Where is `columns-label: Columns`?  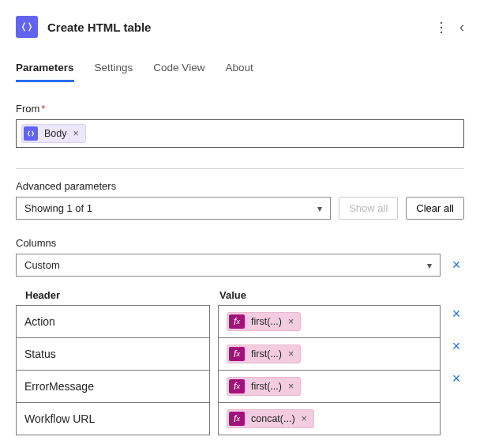
columns-label: Columns is located at coordinates (240, 243).